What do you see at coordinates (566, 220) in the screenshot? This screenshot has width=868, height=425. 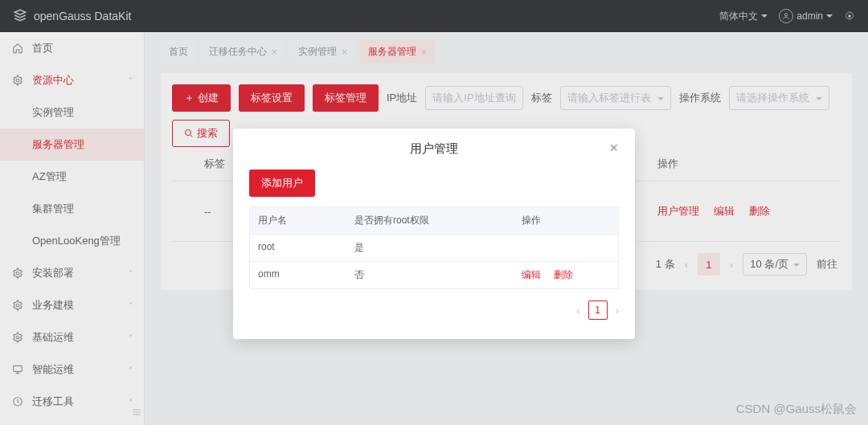 I see `mth-op: 操作` at bounding box center [566, 220].